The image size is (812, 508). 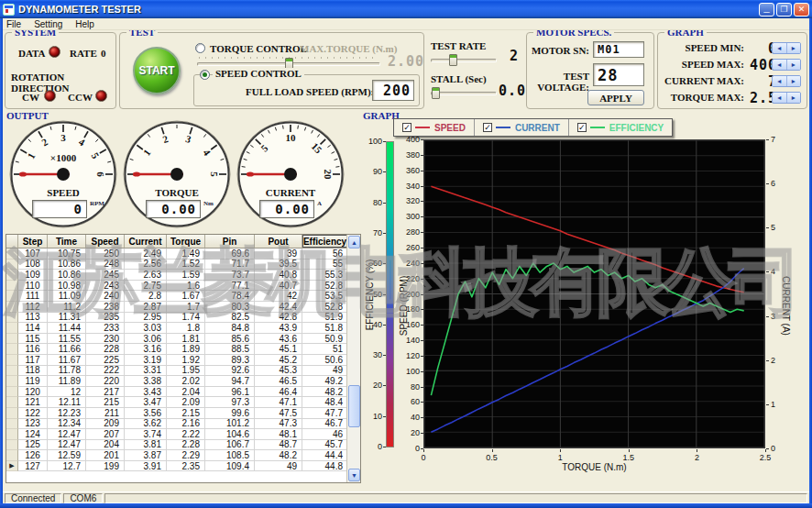 What do you see at coordinates (616, 97) in the screenshot?
I see `apply-button: APPLY` at bounding box center [616, 97].